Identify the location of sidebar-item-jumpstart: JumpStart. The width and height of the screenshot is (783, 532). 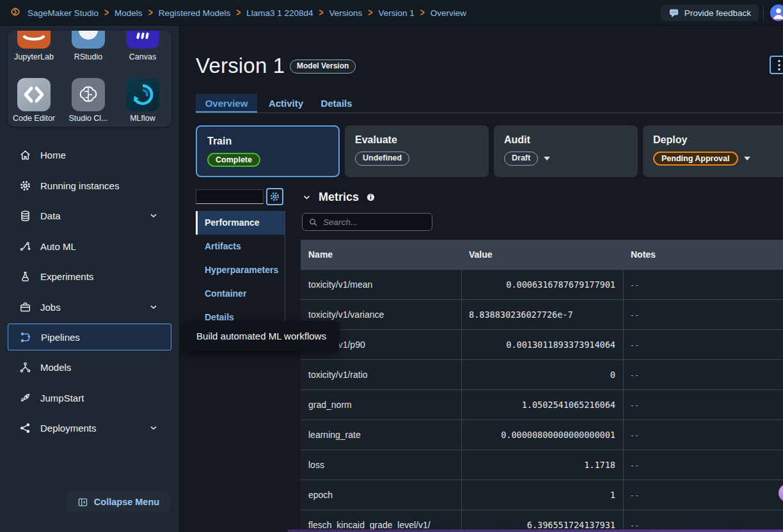
(90, 398).